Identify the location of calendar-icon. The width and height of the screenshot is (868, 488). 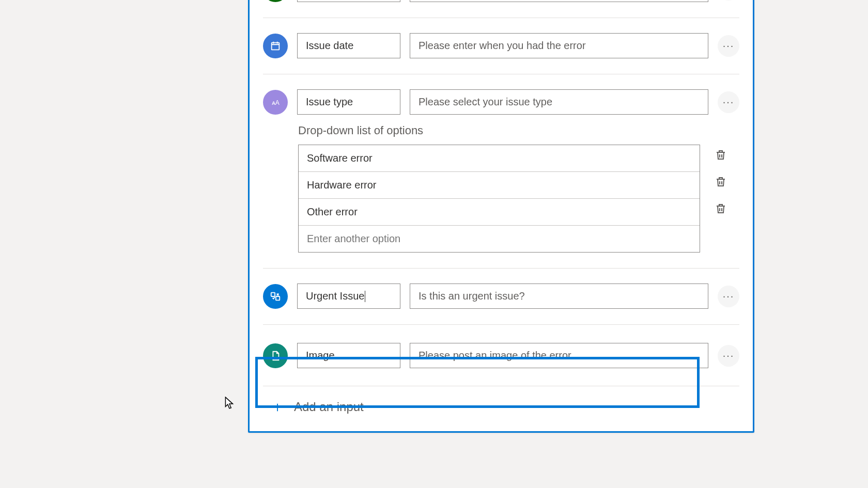
(275, 46).